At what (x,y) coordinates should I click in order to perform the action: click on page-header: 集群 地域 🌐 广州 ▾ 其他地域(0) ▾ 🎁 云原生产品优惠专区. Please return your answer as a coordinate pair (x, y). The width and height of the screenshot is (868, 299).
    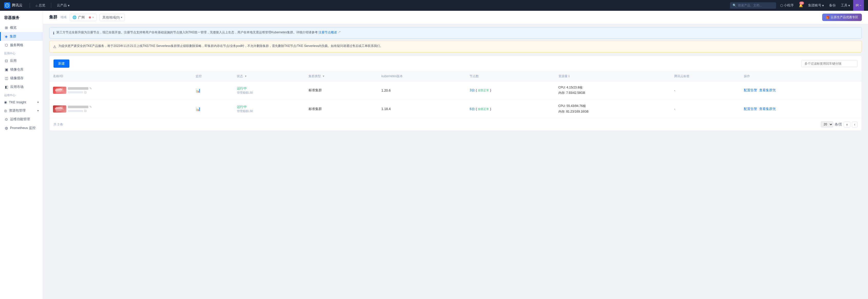
    Looking at the image, I should click on (456, 18).